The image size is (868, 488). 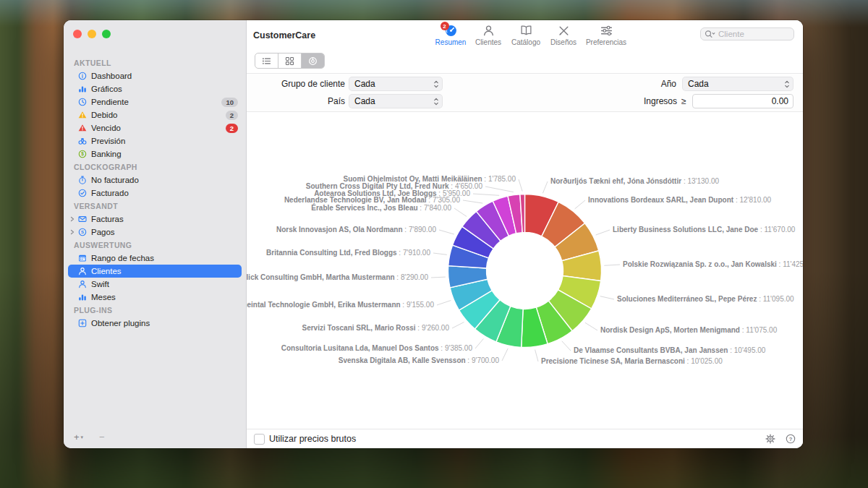 What do you see at coordinates (92, 34) in the screenshot?
I see `window-controls` at bounding box center [92, 34].